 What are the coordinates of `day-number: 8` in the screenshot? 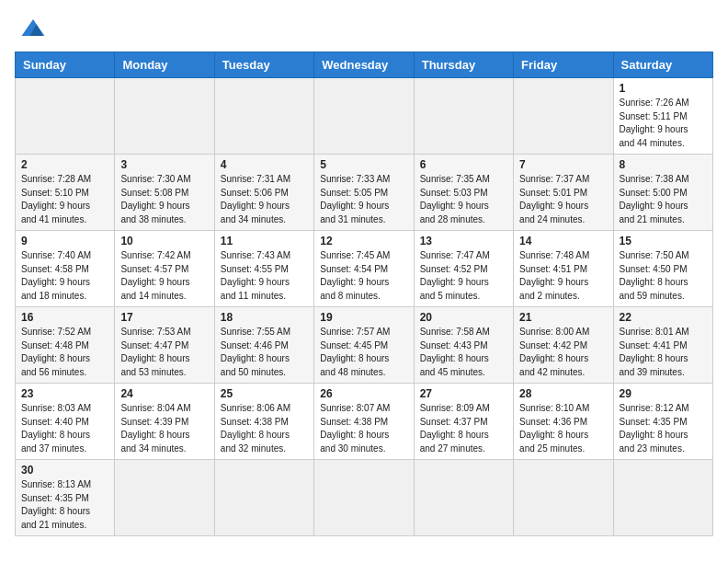 It's located at (664, 165).